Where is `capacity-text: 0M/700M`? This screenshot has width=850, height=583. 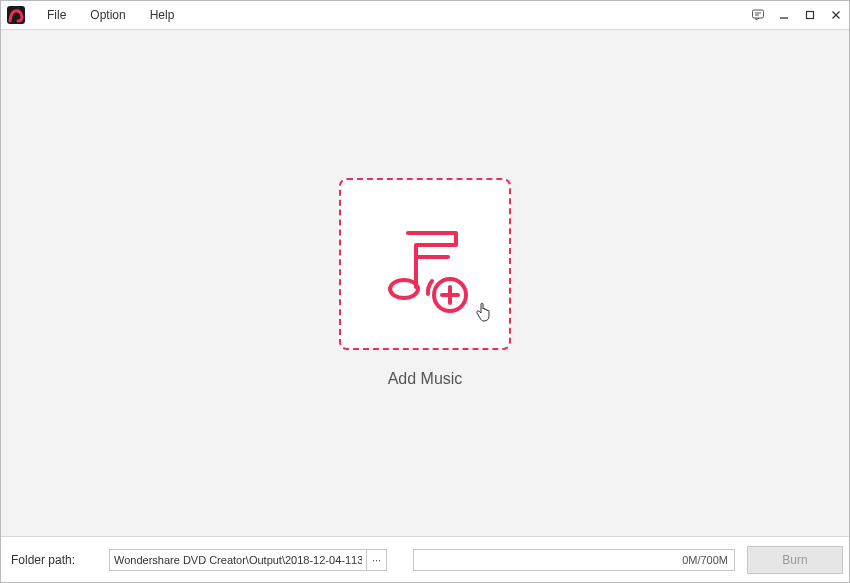 capacity-text: 0M/700M is located at coordinates (705, 560).